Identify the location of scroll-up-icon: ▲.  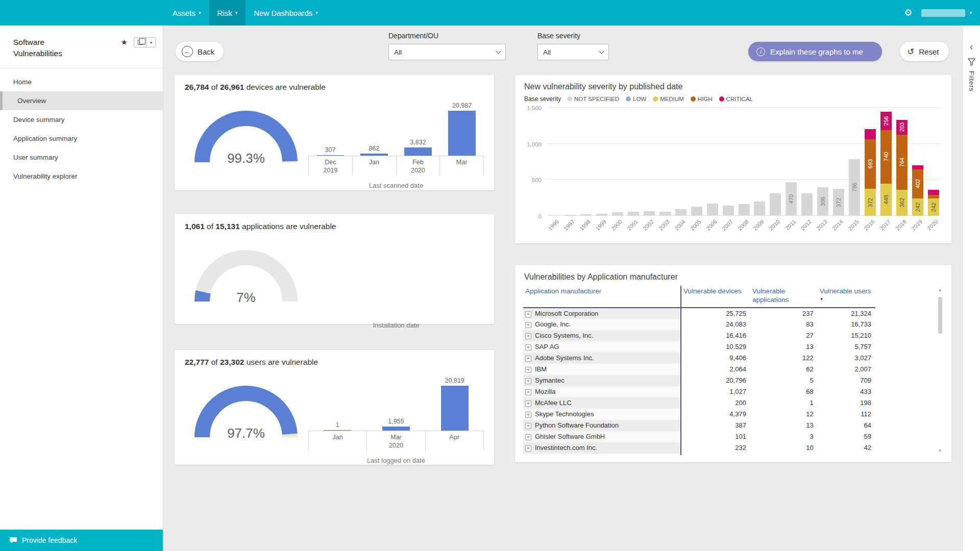
(940, 290).